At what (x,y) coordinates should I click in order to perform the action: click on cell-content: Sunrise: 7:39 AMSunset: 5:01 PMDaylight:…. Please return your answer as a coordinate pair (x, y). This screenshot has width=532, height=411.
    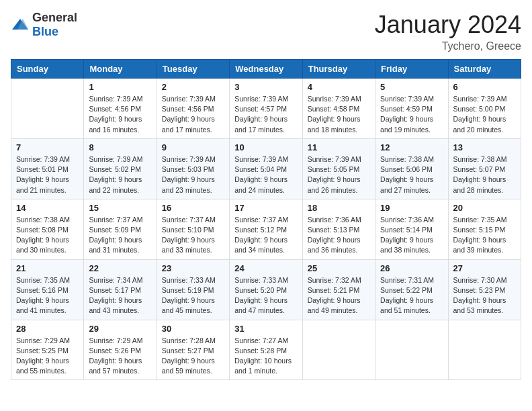
    Looking at the image, I should click on (47, 175).